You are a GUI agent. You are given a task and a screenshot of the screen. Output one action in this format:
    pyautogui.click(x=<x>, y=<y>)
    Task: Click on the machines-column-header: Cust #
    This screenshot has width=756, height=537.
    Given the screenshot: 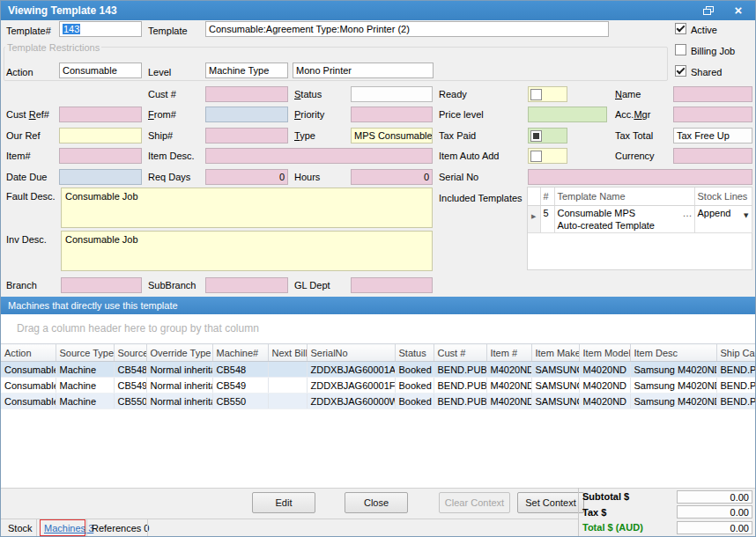 What is the action you would take?
    pyautogui.click(x=460, y=353)
    